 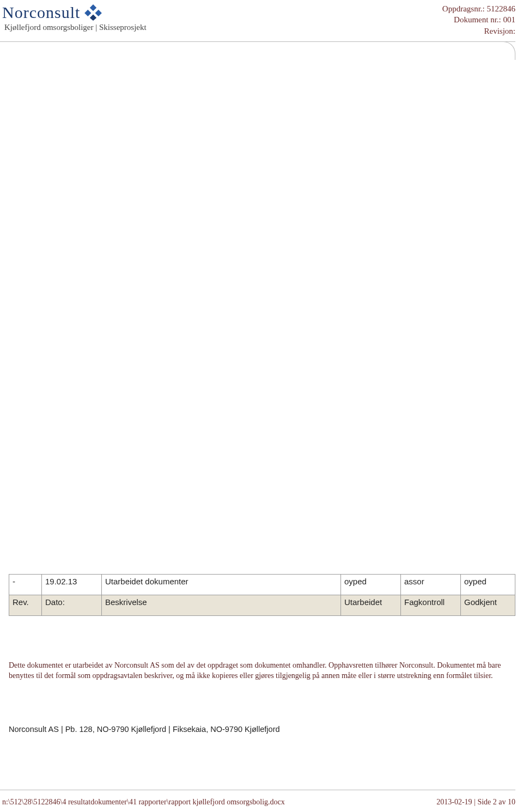 What do you see at coordinates (371, 606) in the screenshot?
I see `head-utarbeidet: Utarbeidet` at bounding box center [371, 606].